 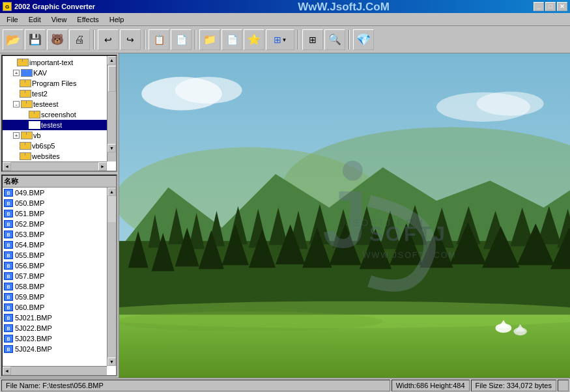 I want to click on gem-button: 💎, so click(x=363, y=40).